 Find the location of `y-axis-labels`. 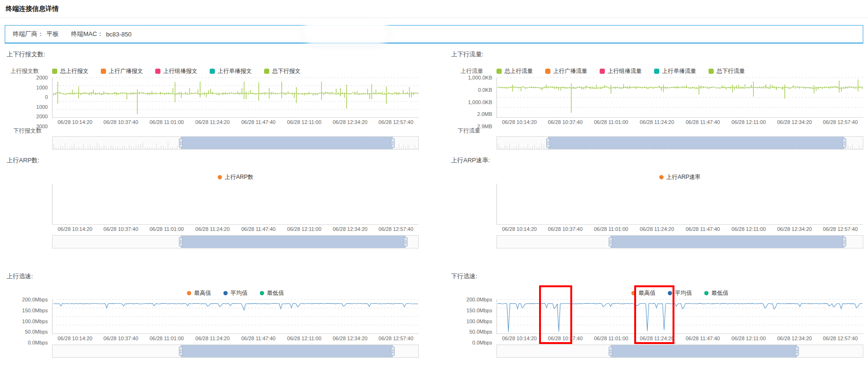

y-axis-labels is located at coordinates (28, 208).